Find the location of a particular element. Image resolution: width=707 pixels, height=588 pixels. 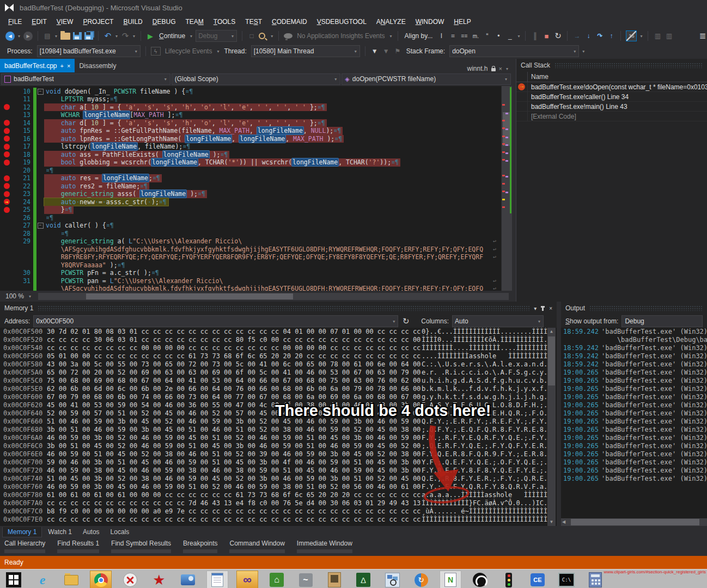

memory-hex-bytes: 51 00 45 00 3b 00 52 00 38 00 46 00 59 0… is located at coordinates (234, 479).